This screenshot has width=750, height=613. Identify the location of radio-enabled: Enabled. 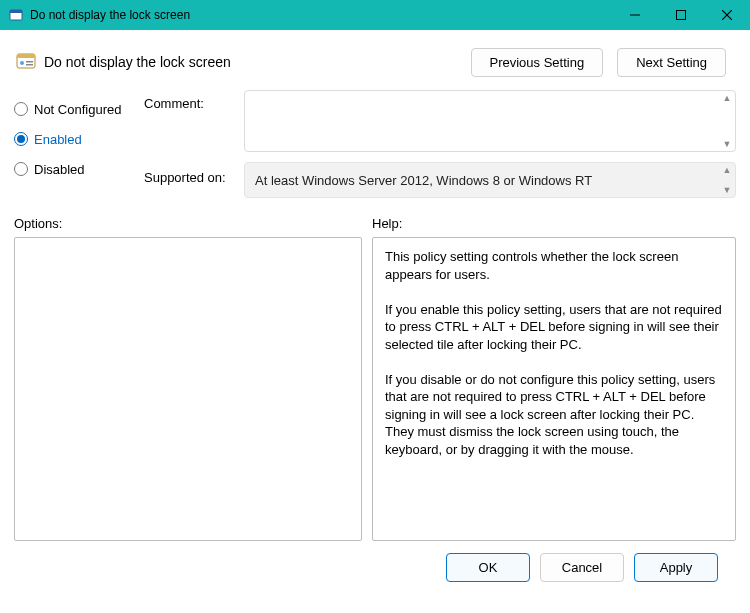
(79, 139).